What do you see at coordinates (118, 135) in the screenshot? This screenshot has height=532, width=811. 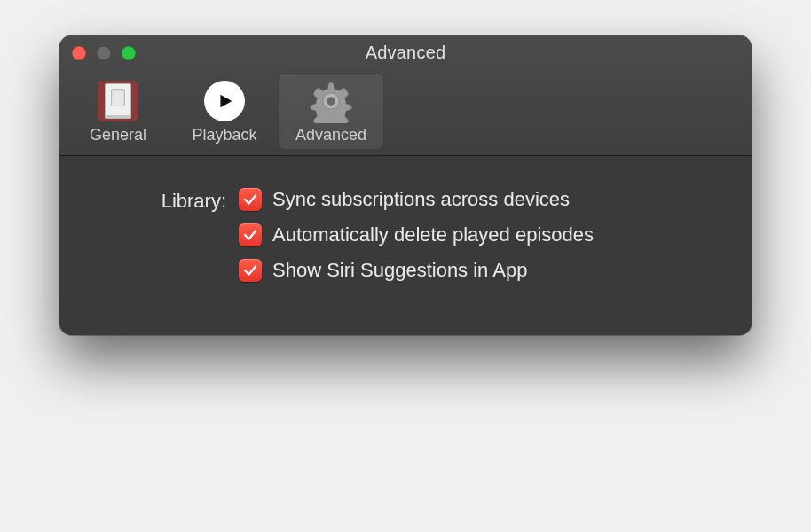 I see `tab-general-label: General` at bounding box center [118, 135].